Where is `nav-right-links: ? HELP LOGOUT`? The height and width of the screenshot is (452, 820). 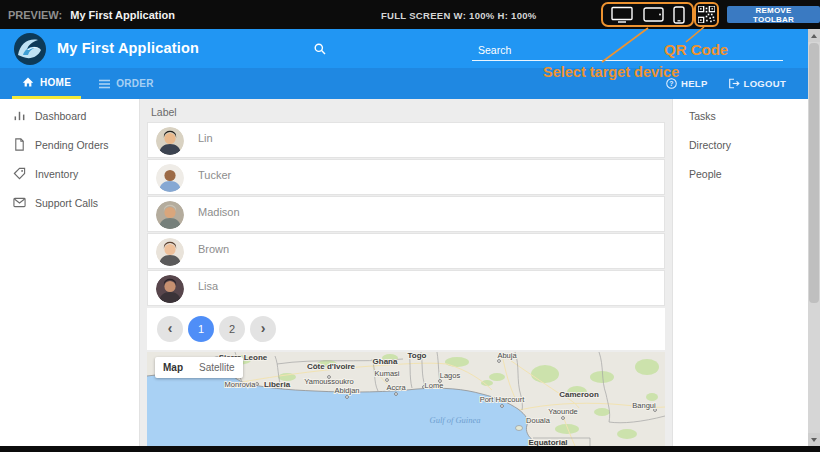 nav-right-links: ? HELP LOGOUT is located at coordinates (737, 84).